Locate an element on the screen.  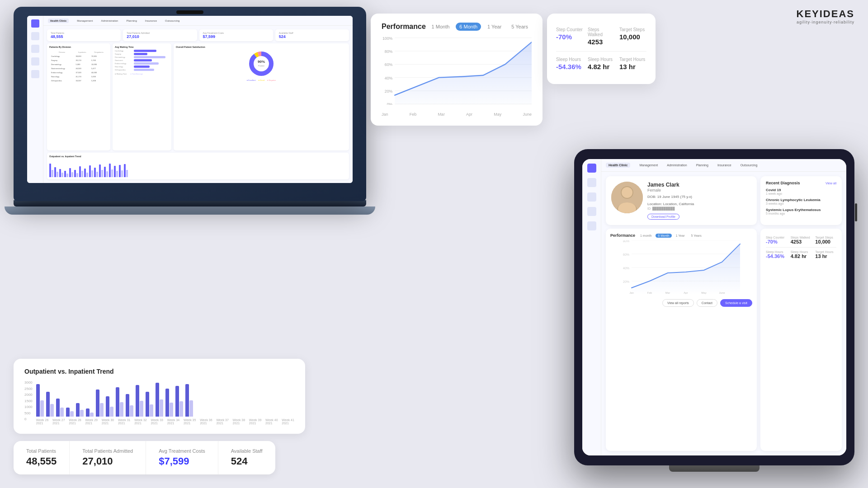
stat-costs: Avg Treatment Costs $7,599 is located at coordinates (236, 35).